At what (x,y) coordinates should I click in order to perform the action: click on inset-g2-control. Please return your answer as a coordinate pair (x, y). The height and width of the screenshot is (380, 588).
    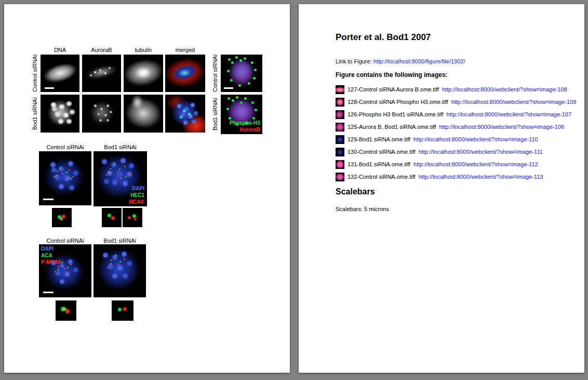
    Looking at the image, I should click on (62, 217).